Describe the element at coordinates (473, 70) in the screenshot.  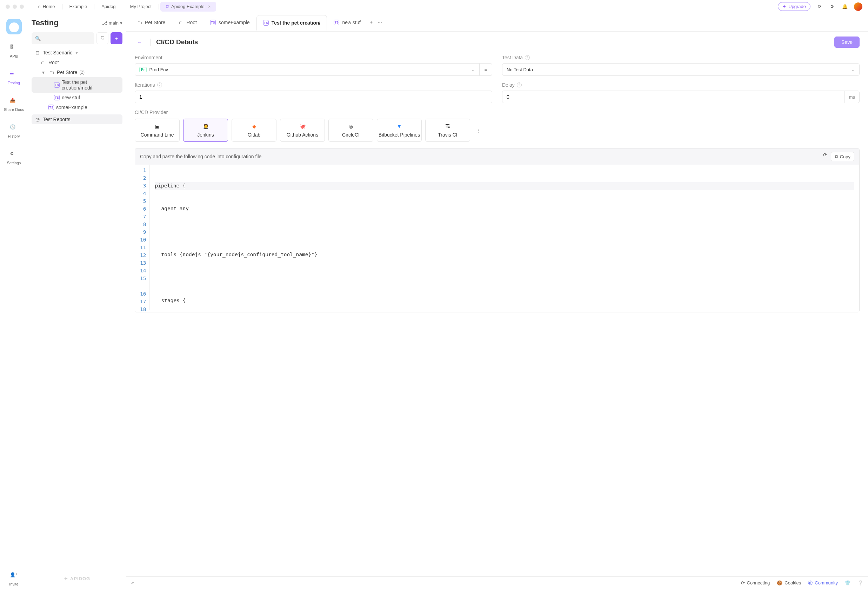
I see `chevron-down-icon: ⌄` at that location.